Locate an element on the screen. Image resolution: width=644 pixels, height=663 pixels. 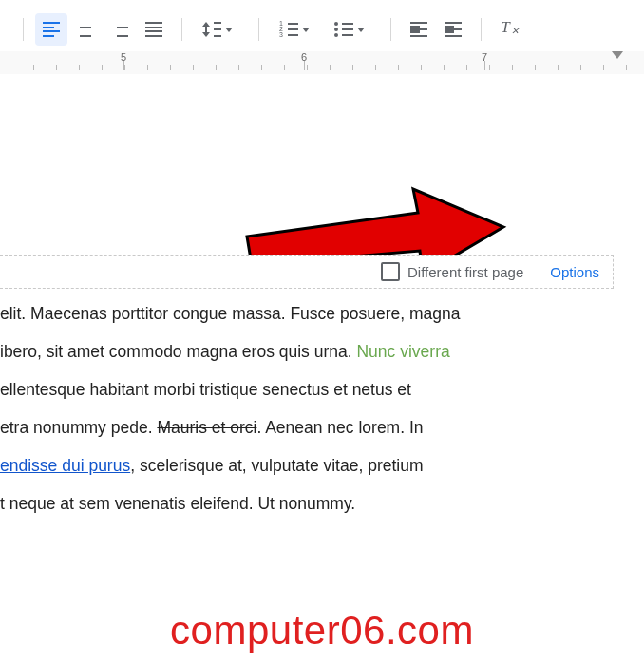
align-center-button is located at coordinates (85, 29).